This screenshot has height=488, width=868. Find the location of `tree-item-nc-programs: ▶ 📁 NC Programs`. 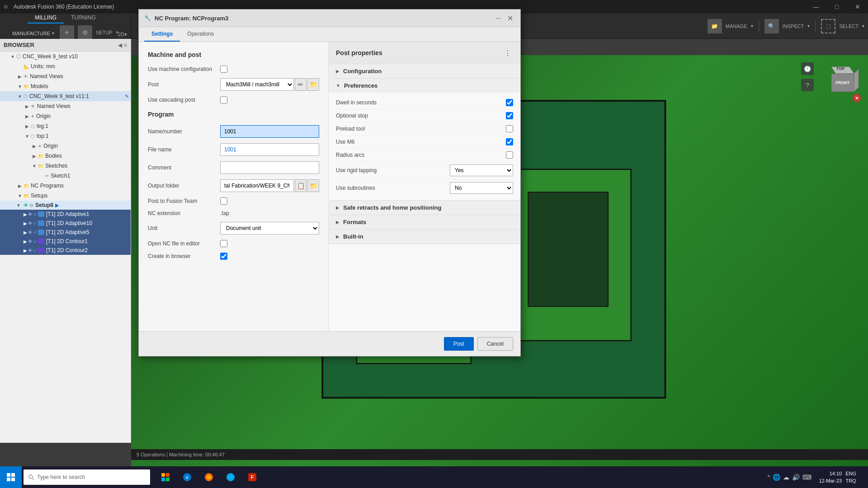

tree-item-nc-programs: ▶ 📁 NC Programs is located at coordinates (65, 186).